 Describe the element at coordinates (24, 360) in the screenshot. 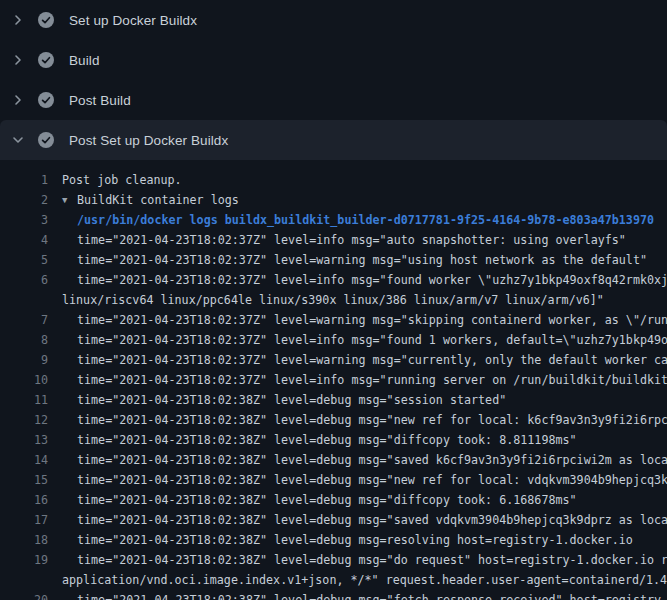

I see `log-line-number: 9` at that location.